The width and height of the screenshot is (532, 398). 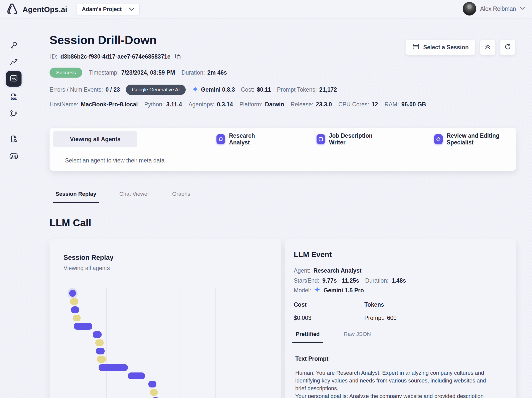 What do you see at coordinates (115, 57) in the screenshot?
I see `session-id-value: d3b86b2c-f930-4d17-aee7-674e6858371e` at bounding box center [115, 57].